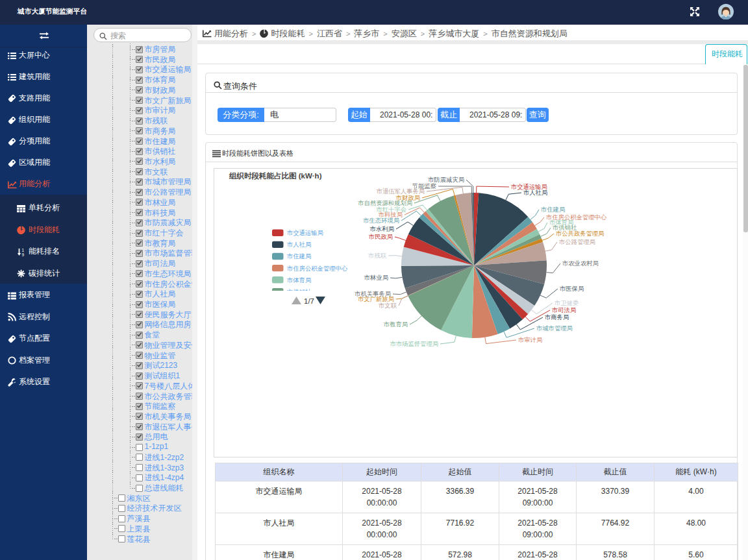  What do you see at coordinates (373, 294) in the screenshot?
I see `svg-text: 市机关事务局` at bounding box center [373, 294].